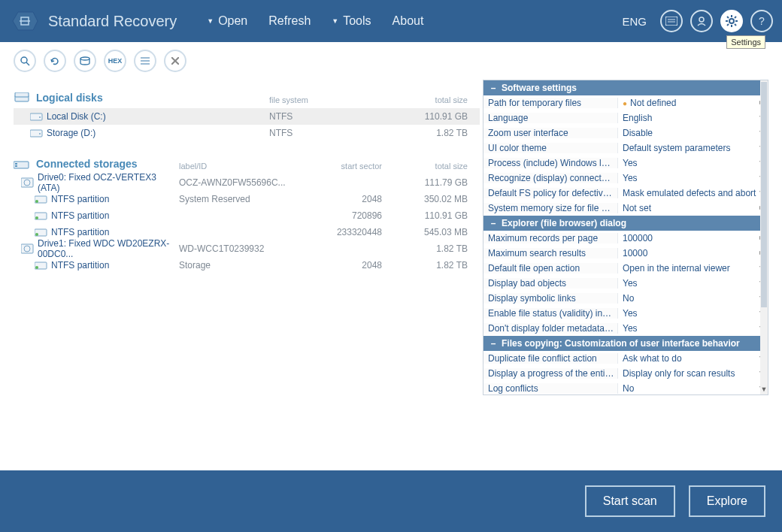 The image size is (782, 532). I want to click on menu-about: About, so click(408, 21).